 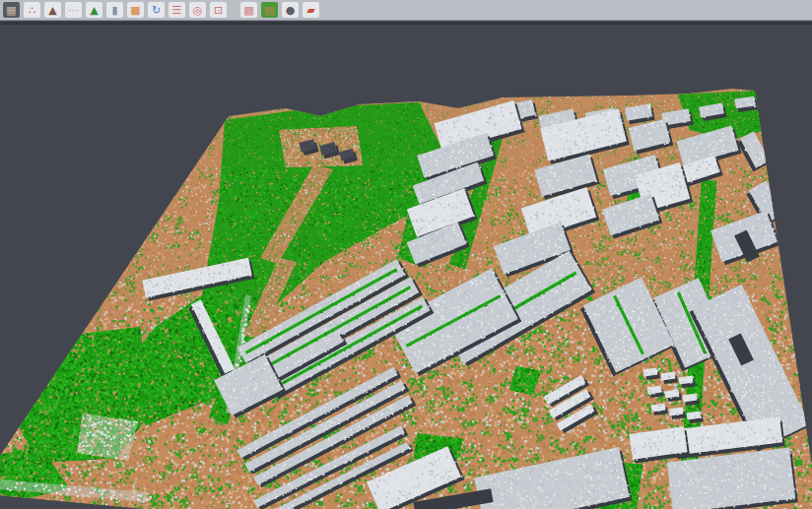 What do you see at coordinates (269, 10) in the screenshot?
I see `classified-map-icon: ▤` at bounding box center [269, 10].